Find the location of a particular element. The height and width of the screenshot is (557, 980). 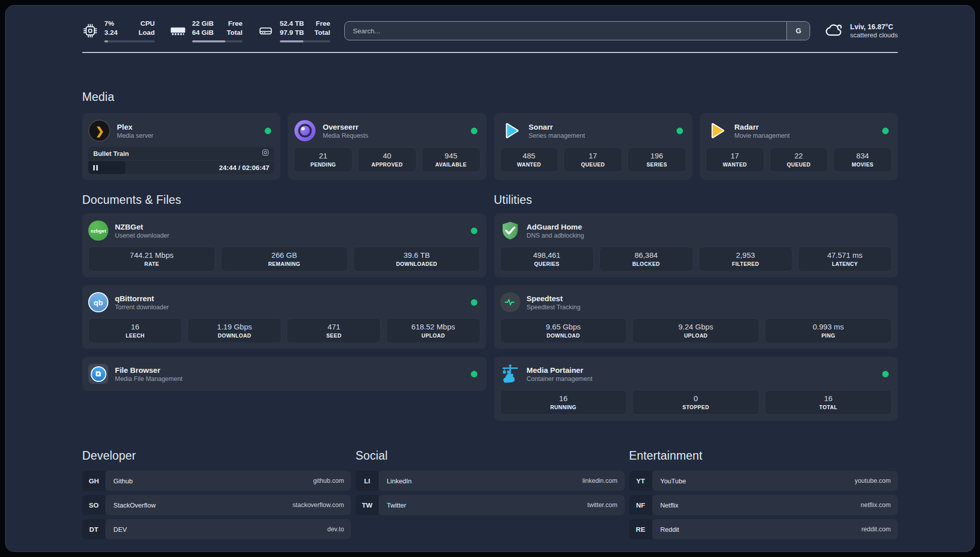

search-engine-button: G is located at coordinates (798, 31).